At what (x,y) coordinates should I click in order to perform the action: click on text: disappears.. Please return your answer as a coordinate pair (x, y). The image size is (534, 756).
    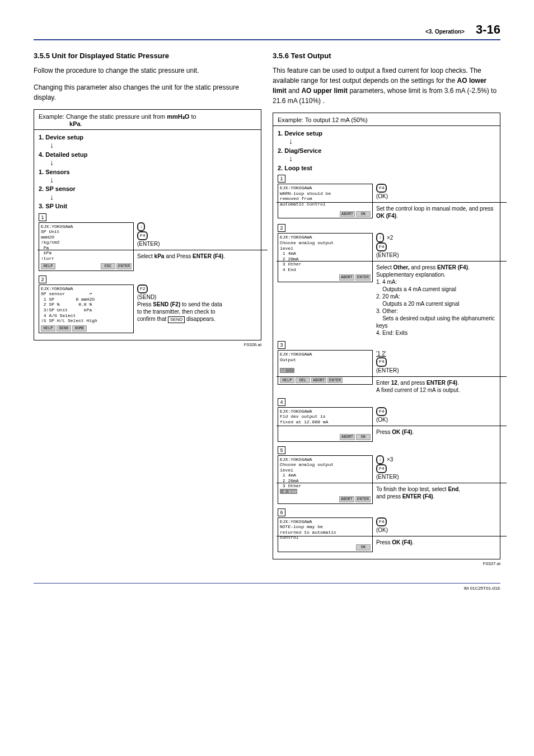
    Looking at the image, I should click on (200, 319).